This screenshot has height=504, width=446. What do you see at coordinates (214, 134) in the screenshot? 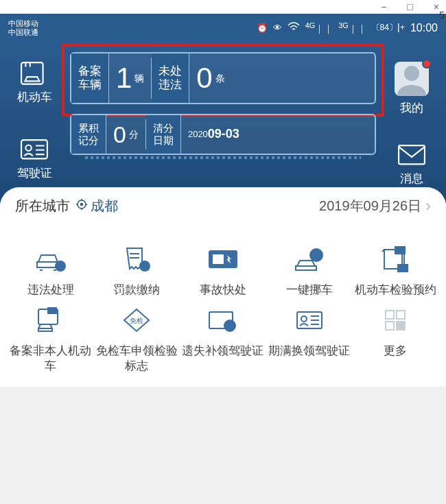
I see `reset-date-value: 2020 09-03` at bounding box center [214, 134].